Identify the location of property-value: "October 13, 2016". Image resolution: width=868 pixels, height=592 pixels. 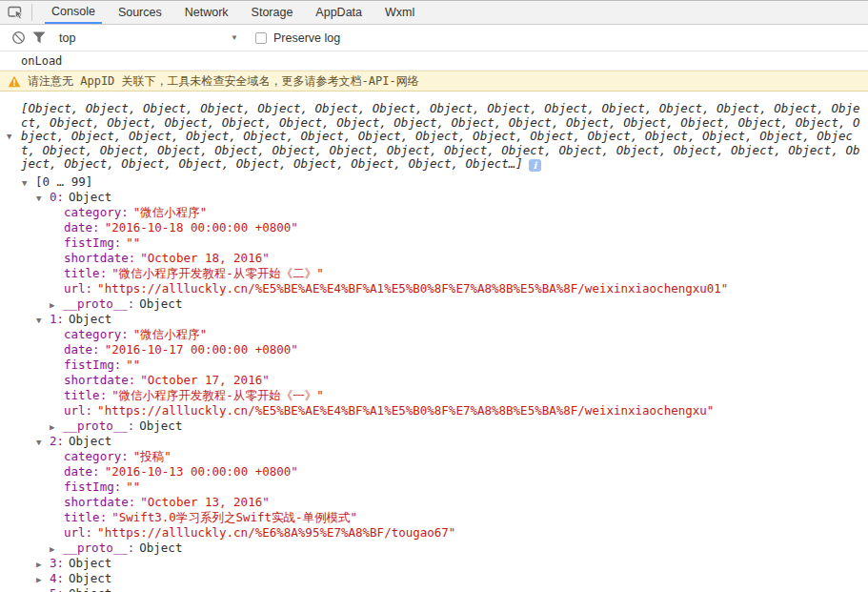
(204, 501).